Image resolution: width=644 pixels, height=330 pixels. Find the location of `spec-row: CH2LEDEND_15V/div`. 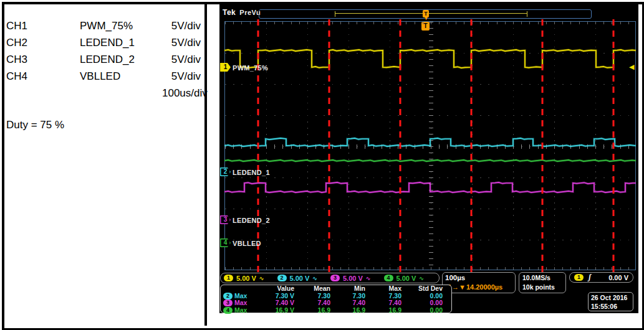

spec-row: CH2LEDEND_15V/div is located at coordinates (103, 42).